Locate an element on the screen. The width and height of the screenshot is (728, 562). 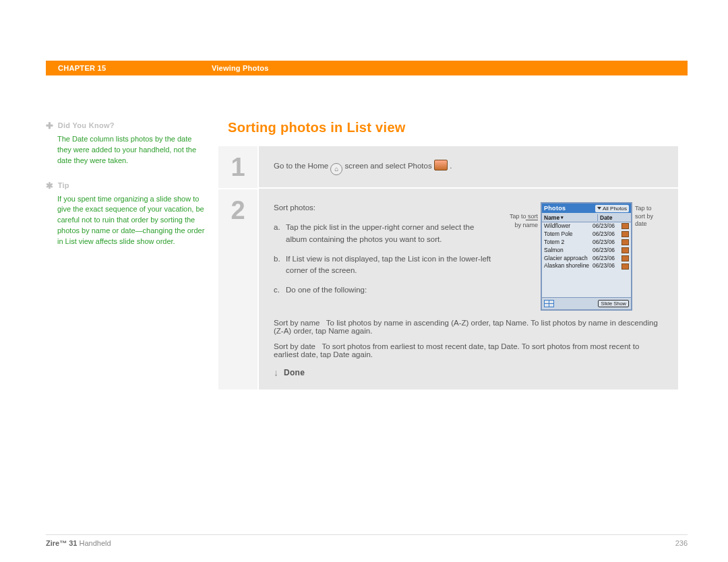
tip-body: If you spent time organizing a slide sho… is located at coordinates (131, 221).